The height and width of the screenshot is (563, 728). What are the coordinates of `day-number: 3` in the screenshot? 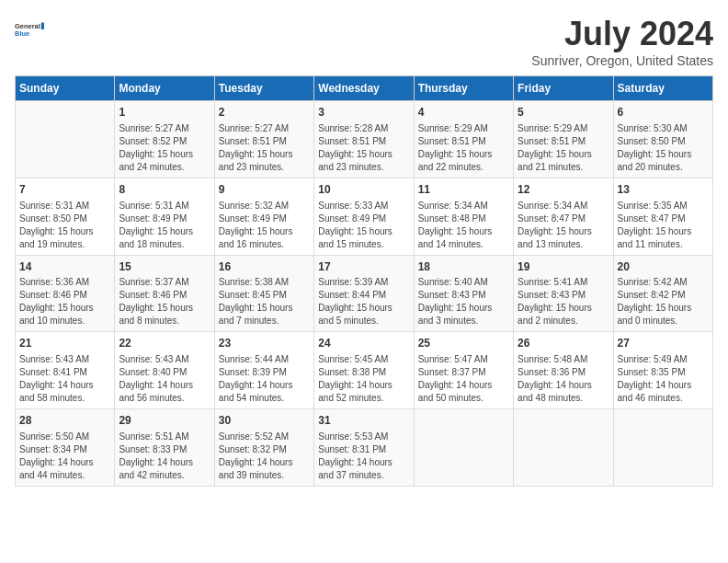 It's located at (364, 112).